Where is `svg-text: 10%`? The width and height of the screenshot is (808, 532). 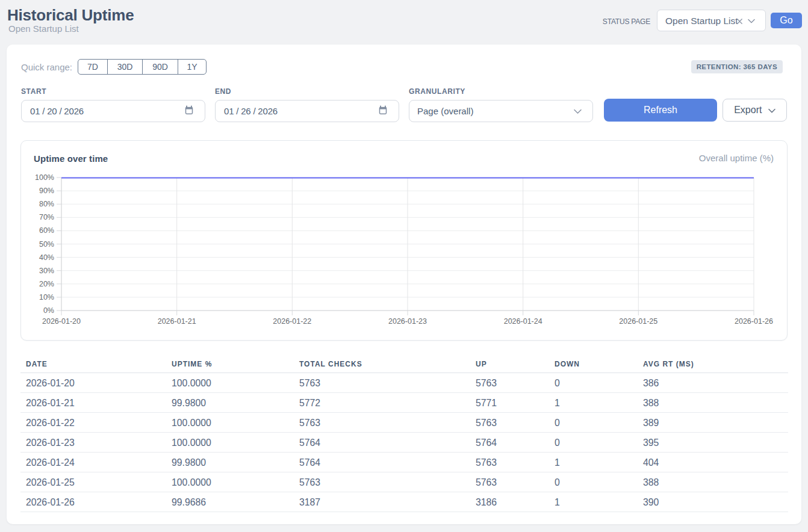 svg-text: 10% is located at coordinates (47, 297).